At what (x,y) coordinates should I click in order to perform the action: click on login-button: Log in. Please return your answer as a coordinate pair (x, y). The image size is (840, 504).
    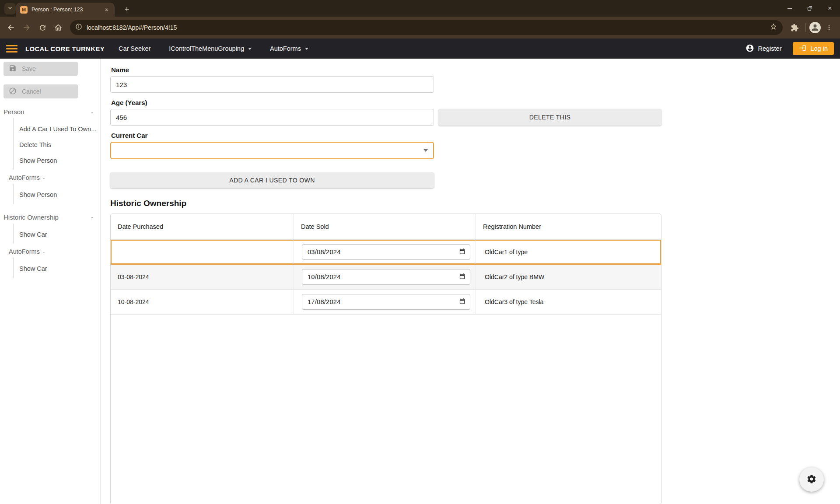
    Looking at the image, I should click on (813, 49).